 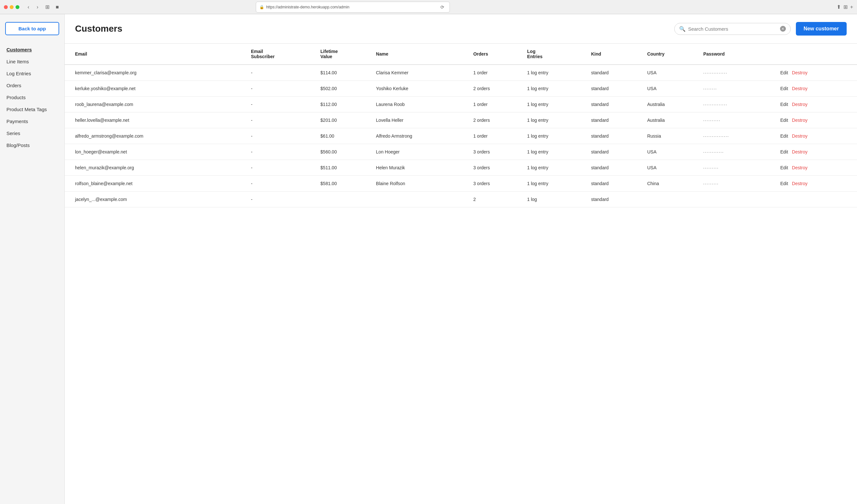 I want to click on col-header-email: Email, so click(x=156, y=54).